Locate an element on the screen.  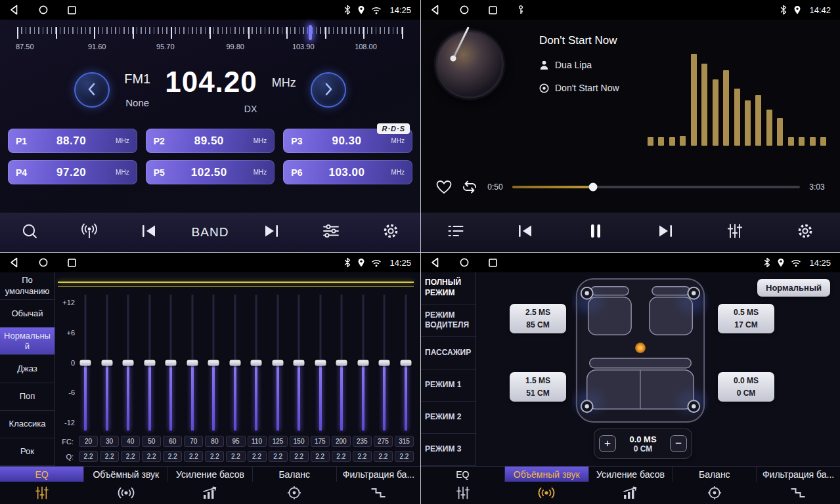
eq-preset-item: Поп is located at coordinates (28, 397).